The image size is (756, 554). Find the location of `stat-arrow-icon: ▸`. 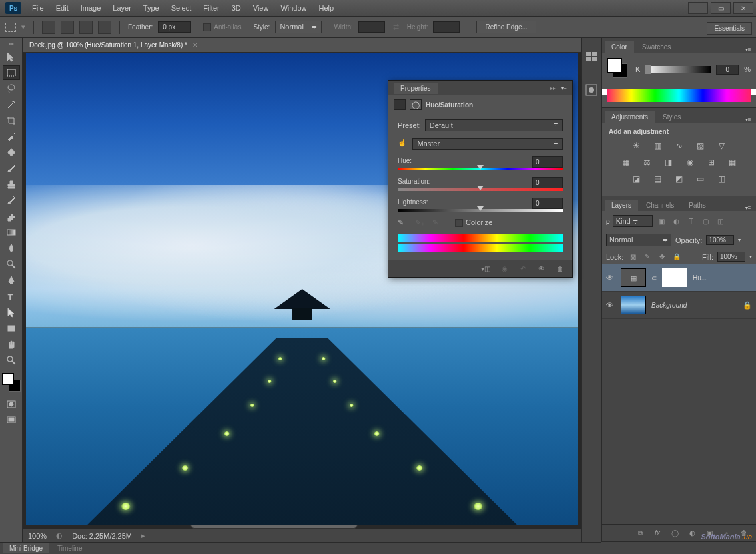

stat-arrow-icon: ▸ is located at coordinates (143, 535).